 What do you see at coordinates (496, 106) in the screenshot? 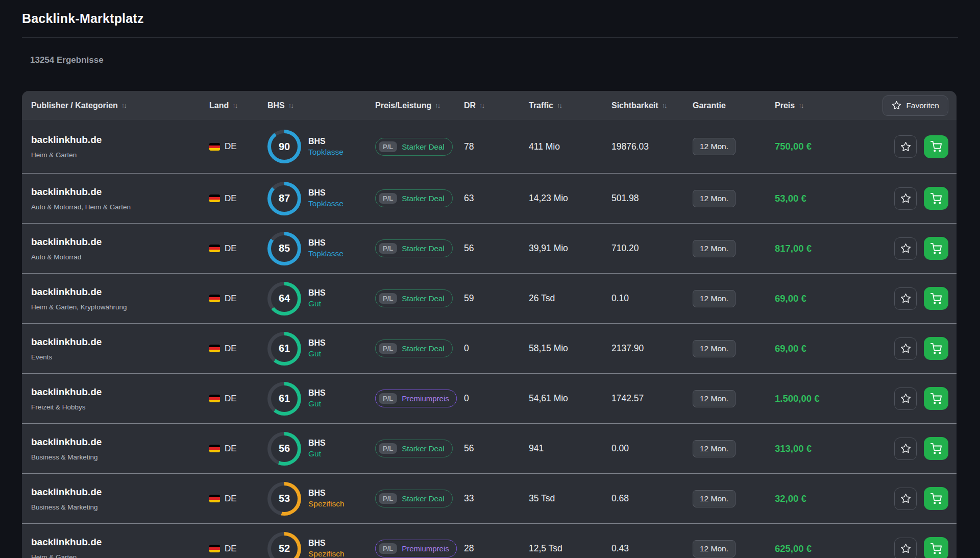
I see `column-header-dr: DR ↑↓` at bounding box center [496, 106].